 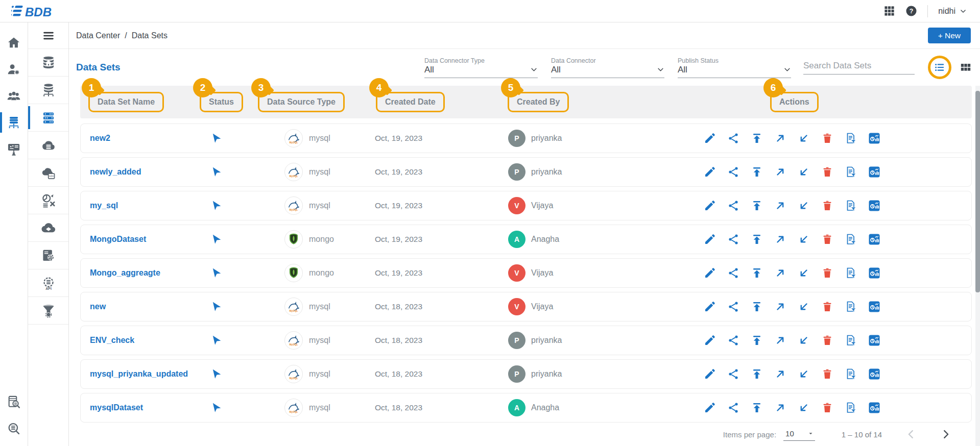 I want to click on sidebar-item-home, so click(x=14, y=43).